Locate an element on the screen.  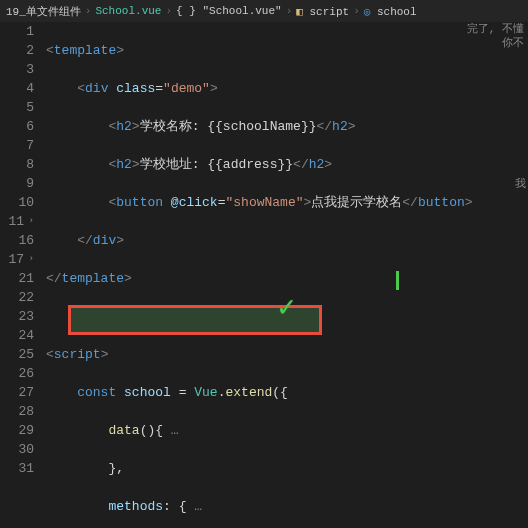
code-line: <template> is located at coordinates (287, 50).